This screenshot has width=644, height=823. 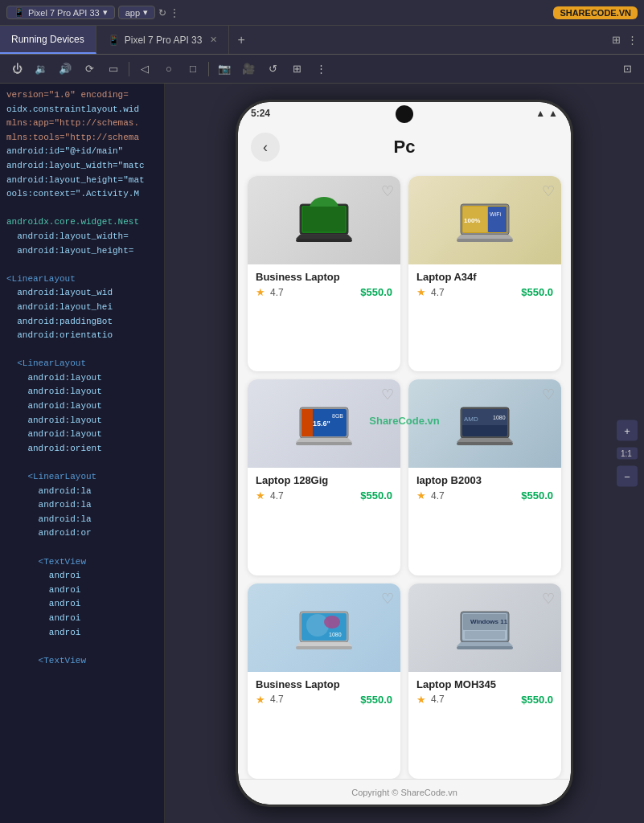 I want to click on price-3: $550.0, so click(x=376, y=495).